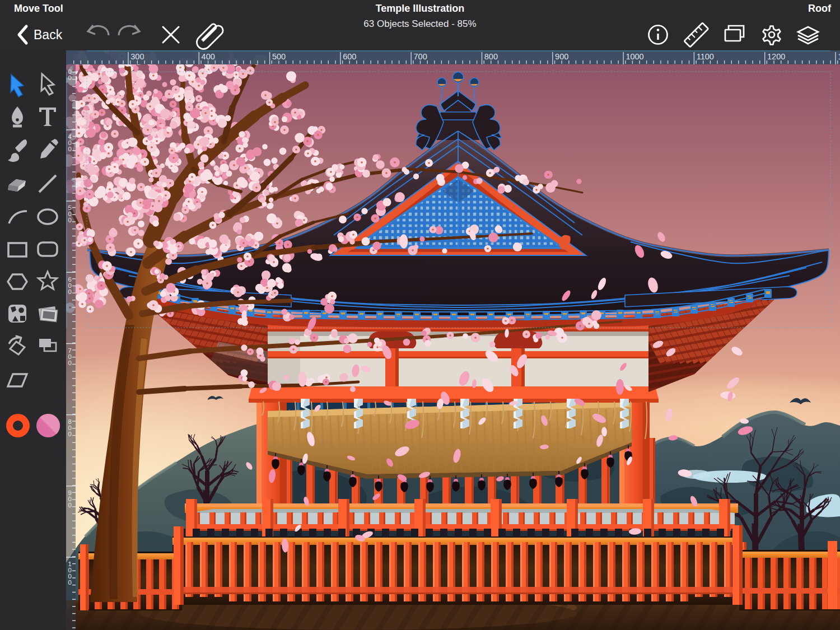 The height and width of the screenshot is (630, 840). Describe the element at coordinates (634, 57) in the screenshot. I see `svg-text: 1000` at that location.